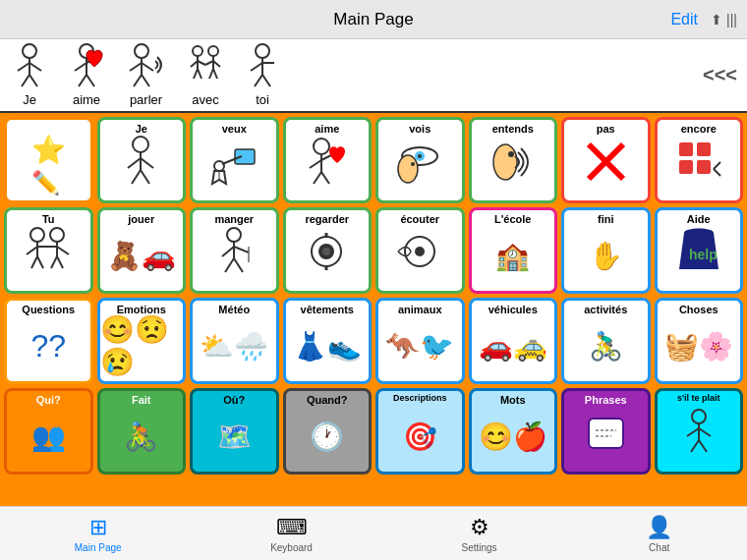 The image size is (747, 560). What do you see at coordinates (605, 160) in the screenshot?
I see `cell-pas: pas` at bounding box center [605, 160].